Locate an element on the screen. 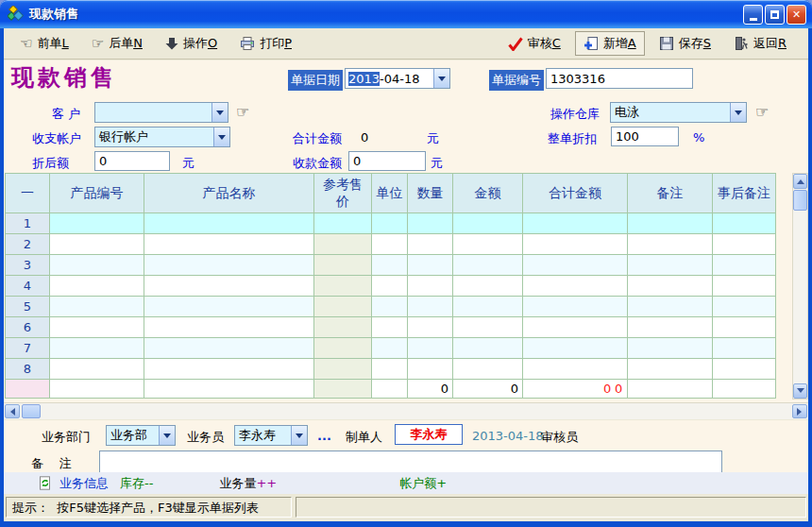  customer-lookup-icon: ☞ is located at coordinates (243, 112).